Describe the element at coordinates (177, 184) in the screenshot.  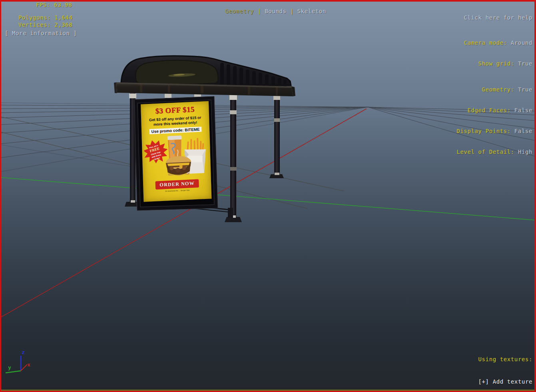
I see `order-now-button: ORDER NOW` at that location.